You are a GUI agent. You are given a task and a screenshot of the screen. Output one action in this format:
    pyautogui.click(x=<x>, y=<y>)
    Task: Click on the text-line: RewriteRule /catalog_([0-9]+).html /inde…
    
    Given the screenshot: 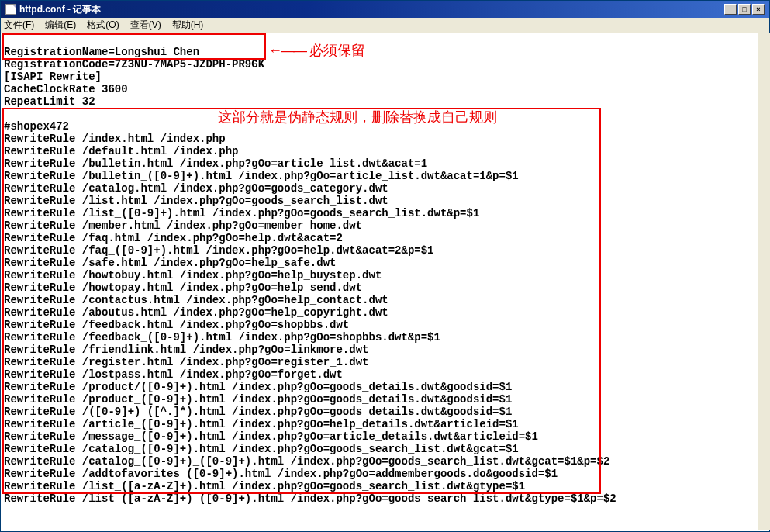 What is the action you would take?
    pyautogui.click(x=261, y=449)
    